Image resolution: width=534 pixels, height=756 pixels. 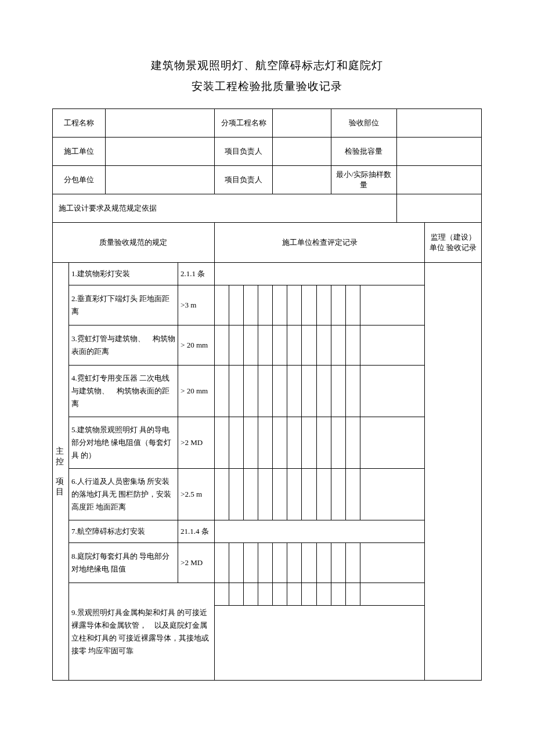 I want to click on construct-unit-value, so click(x=160, y=152).